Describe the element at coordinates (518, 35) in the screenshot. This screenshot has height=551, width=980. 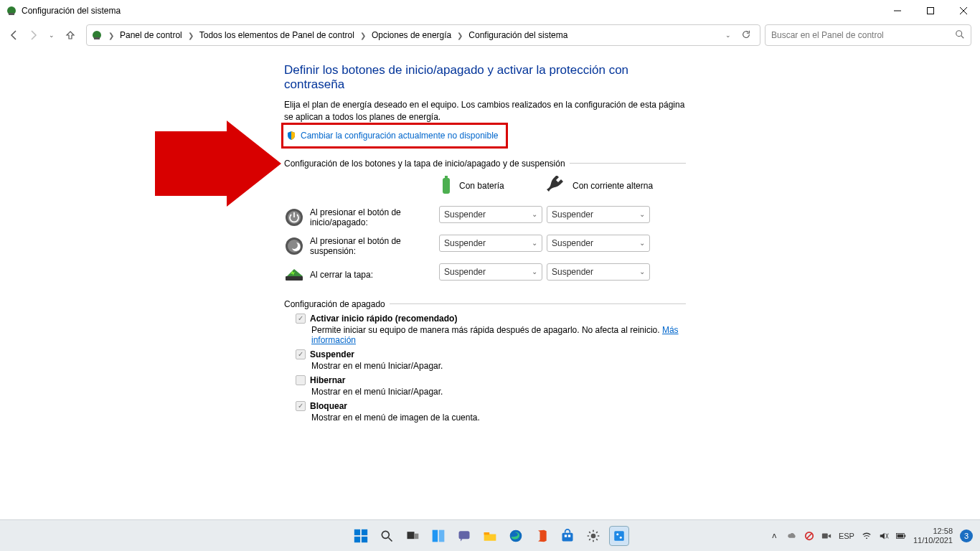
I see `breadcrumb-item: Configuración del sistema` at that location.